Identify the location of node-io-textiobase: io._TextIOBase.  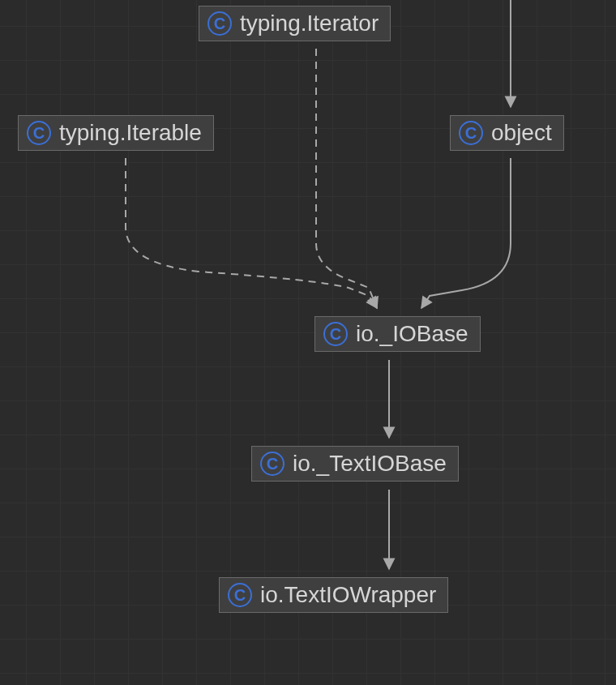
(355, 464).